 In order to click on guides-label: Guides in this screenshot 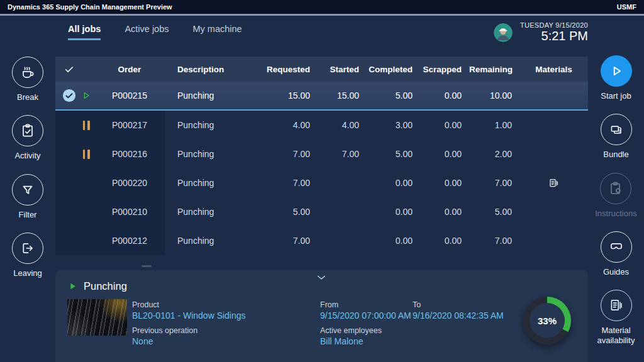, I will do `click(616, 272)`.